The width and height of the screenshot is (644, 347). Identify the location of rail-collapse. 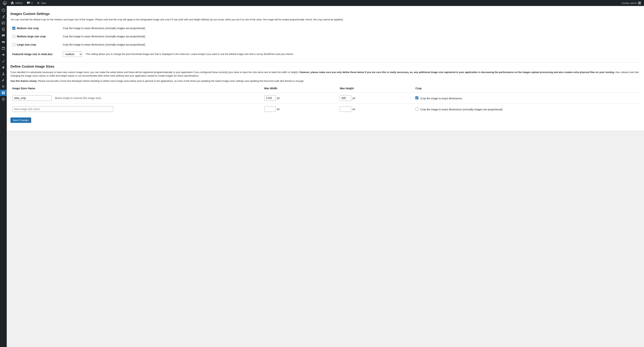
(4, 99).